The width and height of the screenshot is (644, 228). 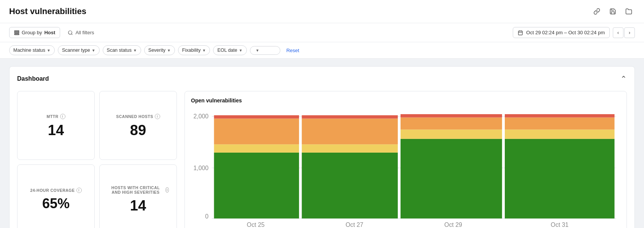 I want to click on chip-scan-status-arrow: ▼, so click(x=135, y=50).